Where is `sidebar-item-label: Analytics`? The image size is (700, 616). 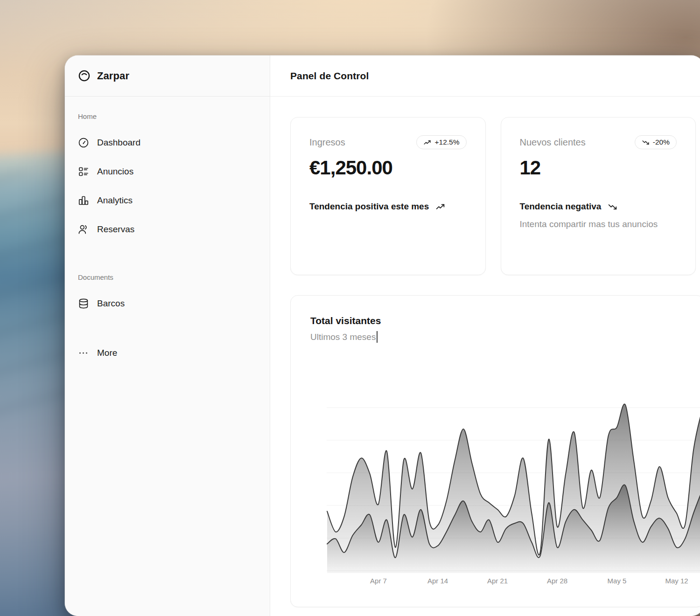
sidebar-item-label: Analytics is located at coordinates (115, 201).